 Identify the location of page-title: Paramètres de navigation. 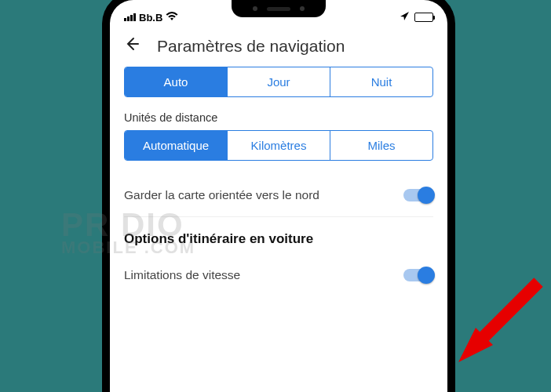
(251, 46).